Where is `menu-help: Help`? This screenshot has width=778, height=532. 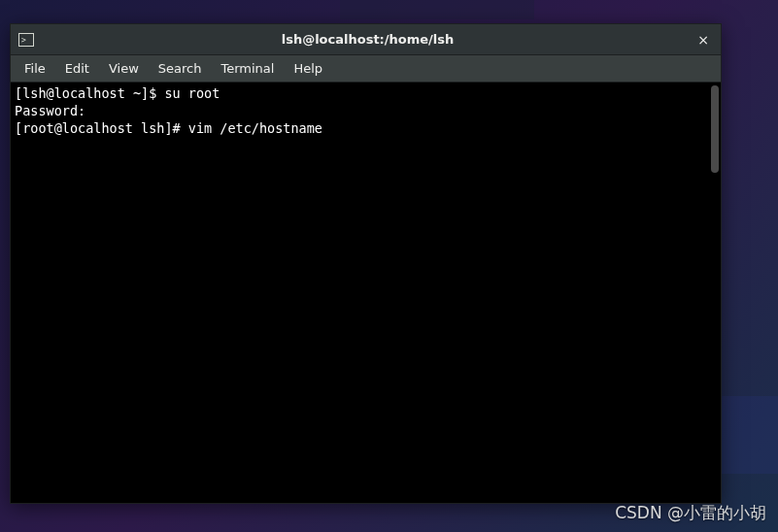 menu-help: Help is located at coordinates (308, 68).